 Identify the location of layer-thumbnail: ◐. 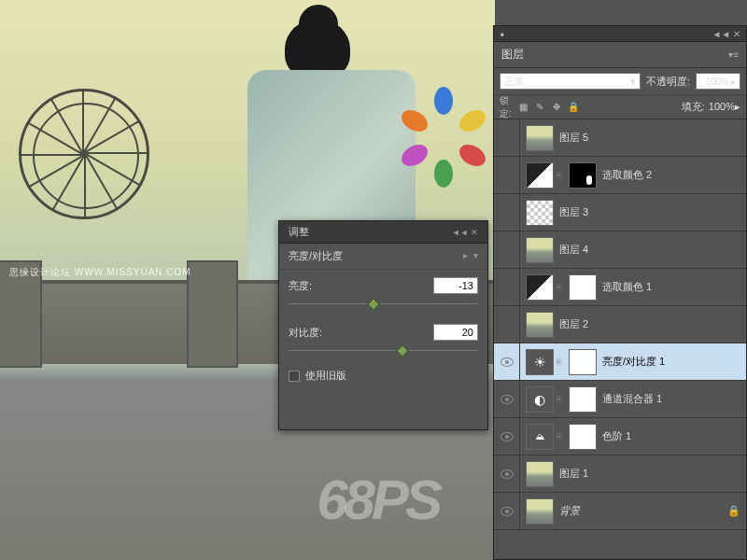
(540, 399).